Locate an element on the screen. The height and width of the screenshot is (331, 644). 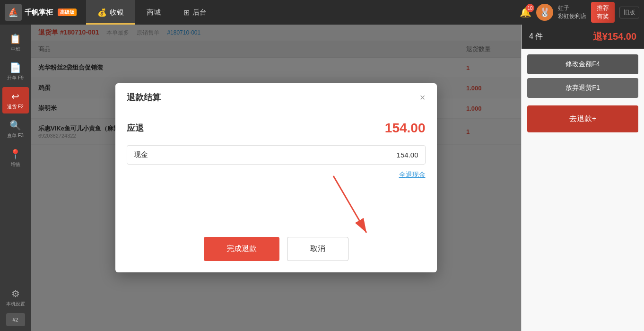
refund-icon: ↩ is located at coordinates (15, 96).